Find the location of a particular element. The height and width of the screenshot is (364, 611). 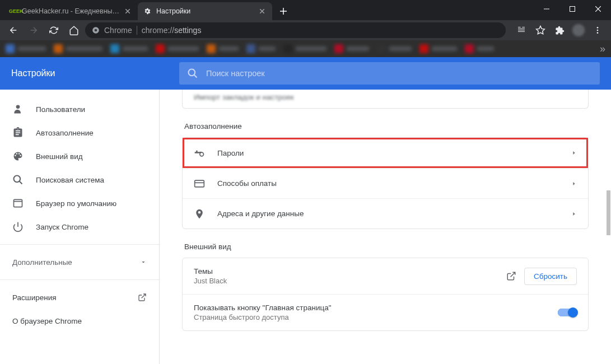

section-heading-appearance: Внешний вид is located at coordinates (386, 246).